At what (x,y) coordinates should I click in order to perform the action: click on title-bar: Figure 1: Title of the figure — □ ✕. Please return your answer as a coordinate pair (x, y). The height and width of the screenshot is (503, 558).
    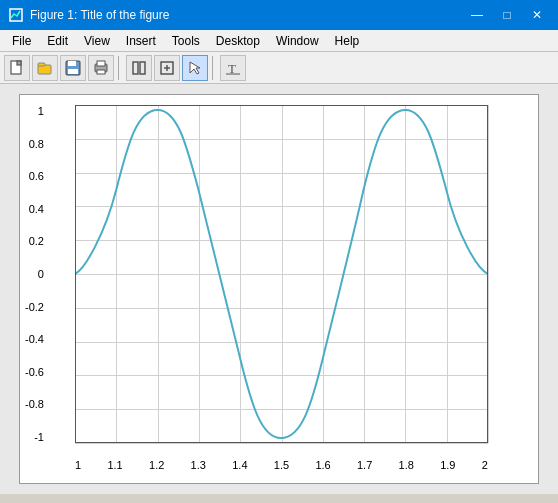
    Looking at the image, I should click on (279, 15).